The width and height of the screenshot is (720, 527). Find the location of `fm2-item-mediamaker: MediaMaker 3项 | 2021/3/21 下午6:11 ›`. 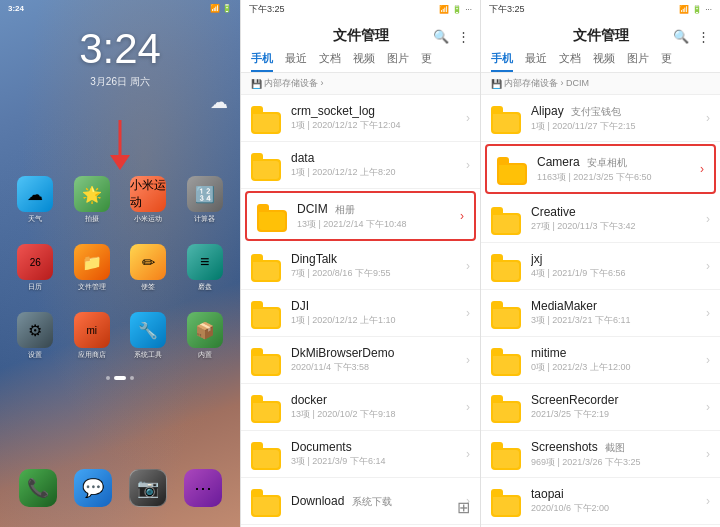

fm2-item-mediamaker: MediaMaker 3项 | 2021/3/21 下午6:11 › is located at coordinates (600, 314).